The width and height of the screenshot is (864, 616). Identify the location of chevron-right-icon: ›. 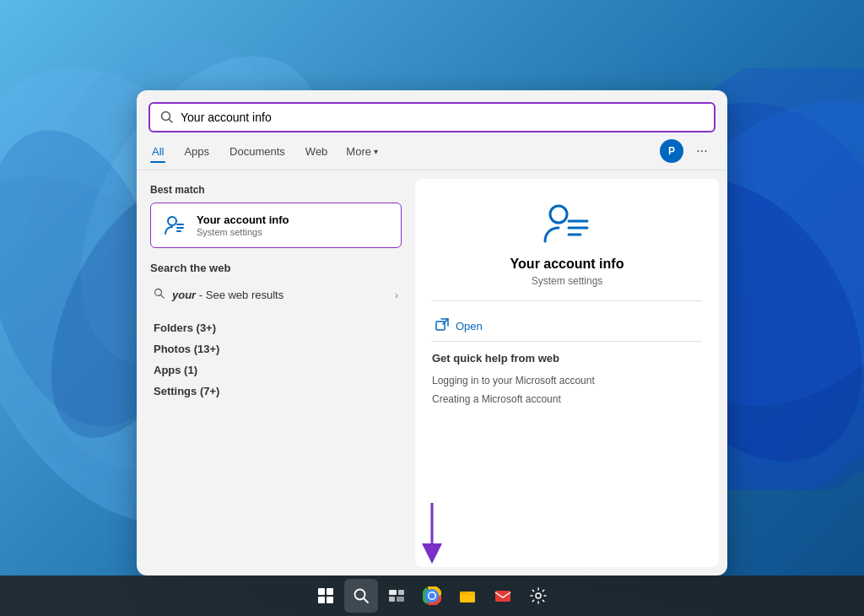
(397, 295).